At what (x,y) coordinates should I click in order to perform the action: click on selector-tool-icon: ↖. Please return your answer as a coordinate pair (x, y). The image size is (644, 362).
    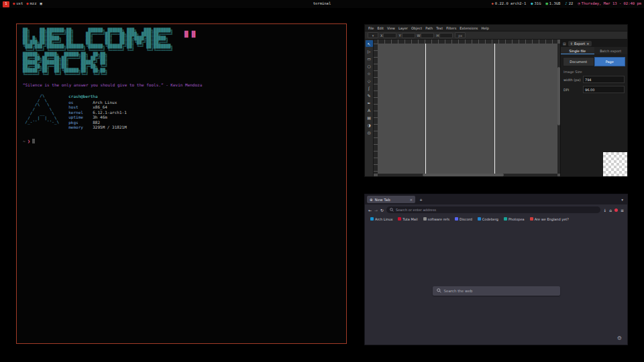
    Looking at the image, I should click on (369, 44).